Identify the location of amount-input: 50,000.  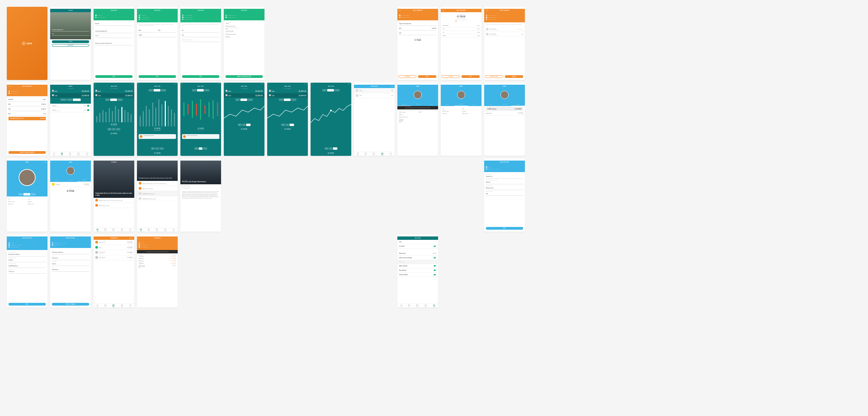
(157, 35).